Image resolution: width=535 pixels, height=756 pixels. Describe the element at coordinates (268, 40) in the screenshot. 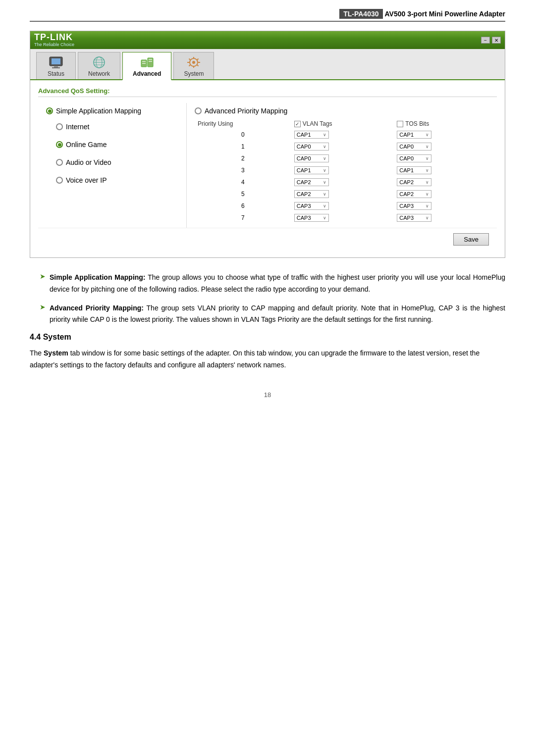

I see `titlebar: TP-LINK The Reliable Choice − ✕` at that location.